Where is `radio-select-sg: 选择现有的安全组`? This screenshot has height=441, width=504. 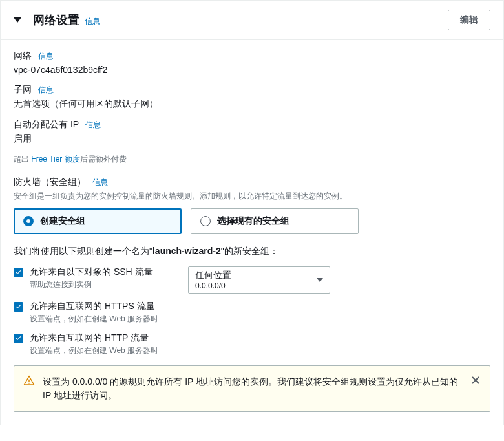 radio-select-sg: 选择现有的安全组 is located at coordinates (275, 221).